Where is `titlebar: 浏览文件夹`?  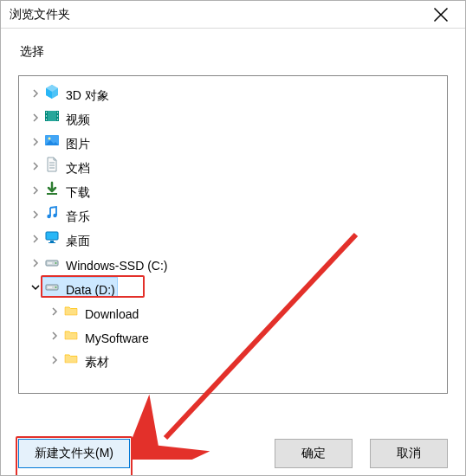
titlebar: 浏览文件夹 is located at coordinates (233, 15).